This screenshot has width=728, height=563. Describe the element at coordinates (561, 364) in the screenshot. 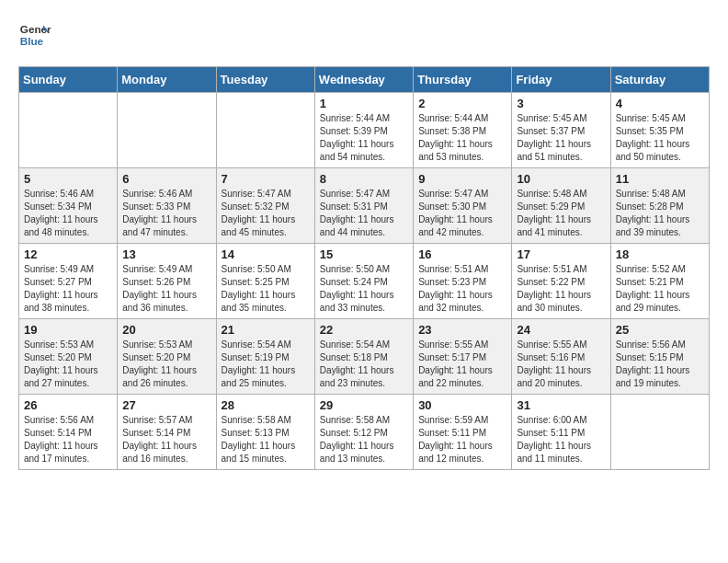

I see `day-info: Sunrise: 5:55 AM Sunset: 5:16 PM Dayligh…` at that location.